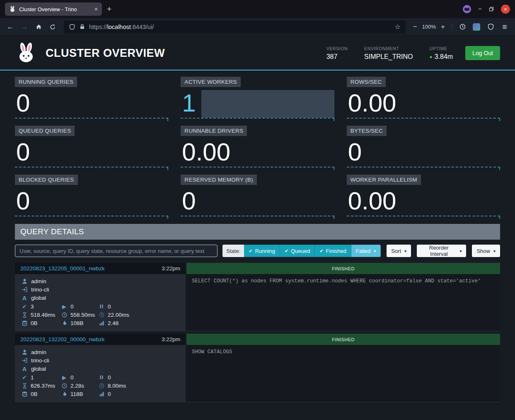 The height and width of the screenshot is (420, 515). What do you see at coordinates (505, 27) in the screenshot?
I see `menu-icon: ≡` at bounding box center [505, 27].